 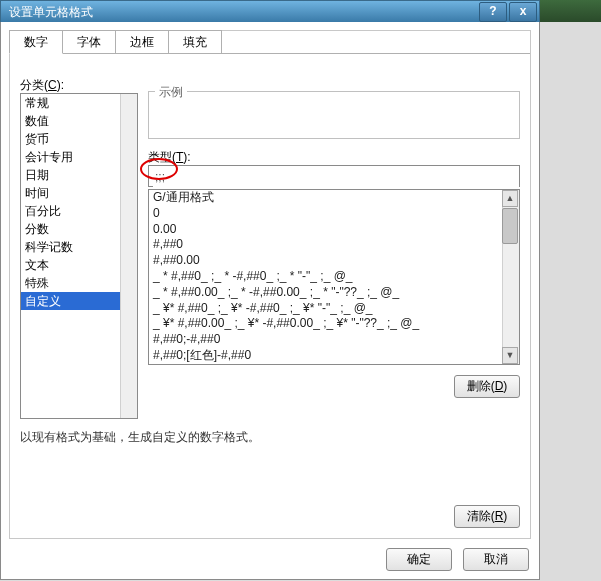 What do you see at coordinates (79, 256) in the screenshot?
I see `category-listbox: 常规 数值 货币 会计专用 日期 时间 百分比 分数 科学记数 文本 特殊 自定…` at bounding box center [79, 256].